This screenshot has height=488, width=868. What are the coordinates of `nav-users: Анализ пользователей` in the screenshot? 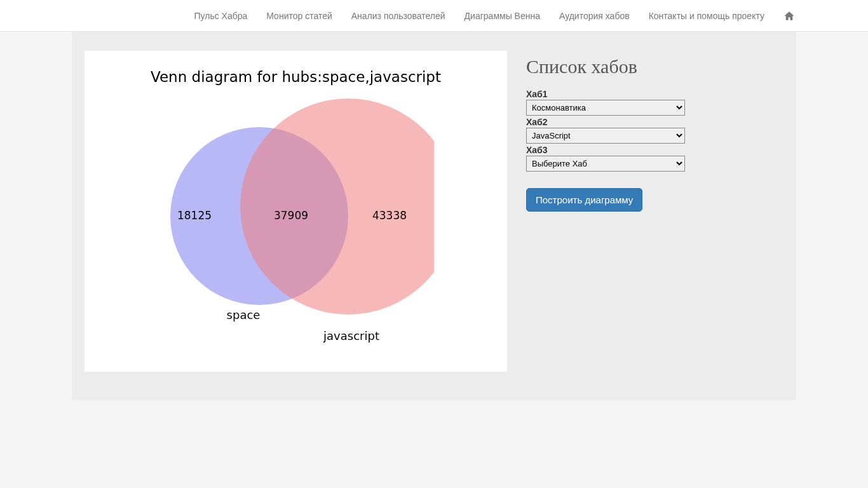 It's located at (398, 16).